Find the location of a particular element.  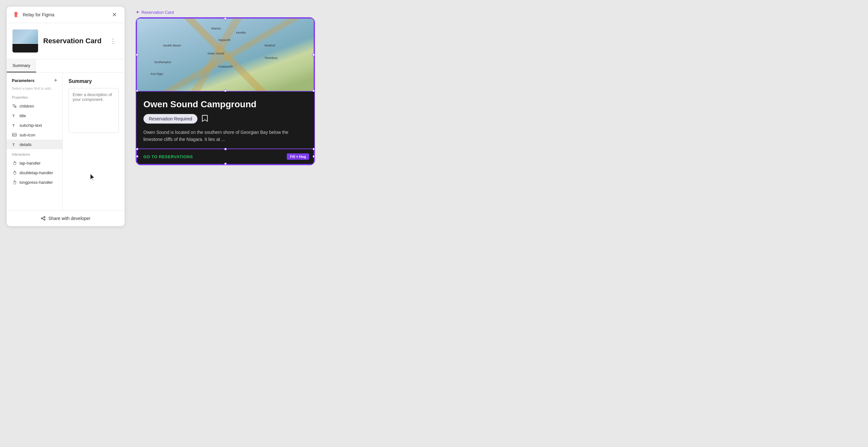

hand-icon-tap is located at coordinates (14, 163).